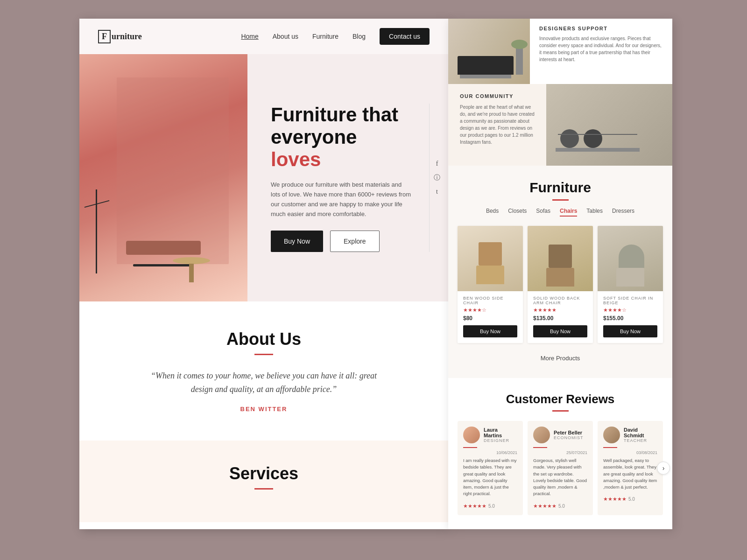 The image size is (747, 560). I want to click on designers-support-section: DESIGNERS SUPPORT Innovative products an…, so click(560, 51).